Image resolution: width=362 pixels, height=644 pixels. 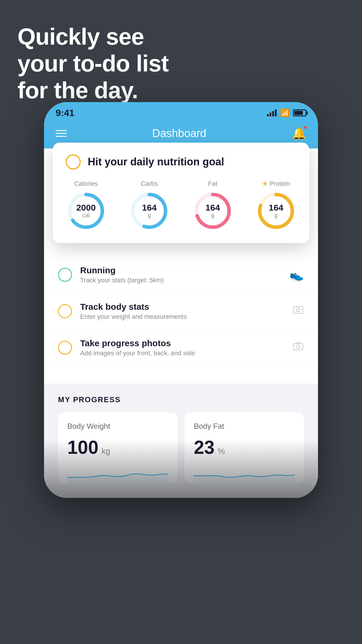 What do you see at coordinates (106, 451) in the screenshot?
I see `body-weight-unit: kg` at bounding box center [106, 451].